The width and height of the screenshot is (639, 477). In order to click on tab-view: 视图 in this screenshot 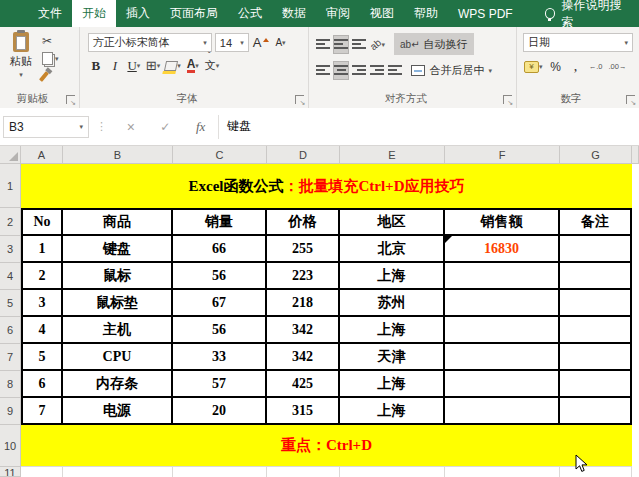, I will do `click(382, 14)`.